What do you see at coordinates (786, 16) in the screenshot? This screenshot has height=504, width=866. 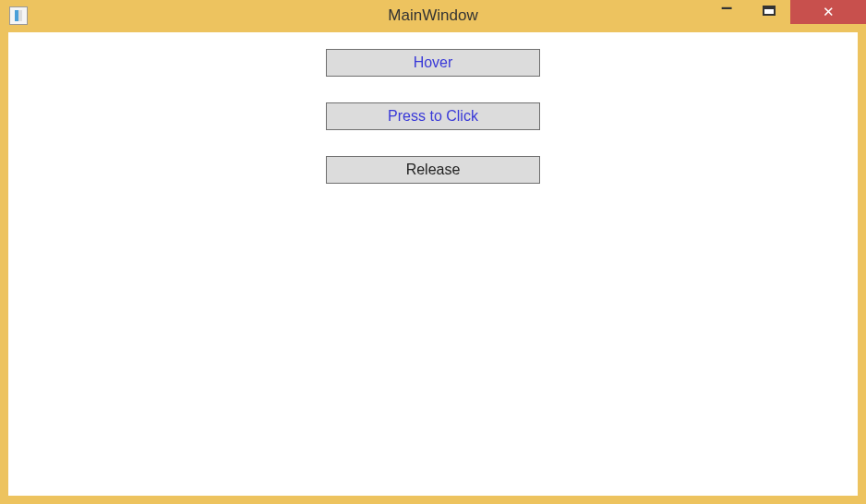 I see `window-controls: – ✕` at bounding box center [786, 16].